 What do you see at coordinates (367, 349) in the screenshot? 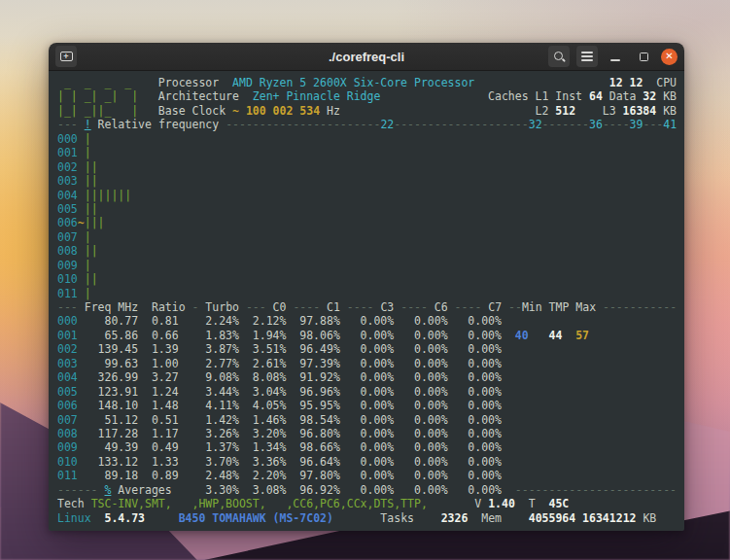
I see `freq-table-row: 002 139.45 1.39 3.87% 3.51% 96.49% 0.00%…` at bounding box center [367, 349].